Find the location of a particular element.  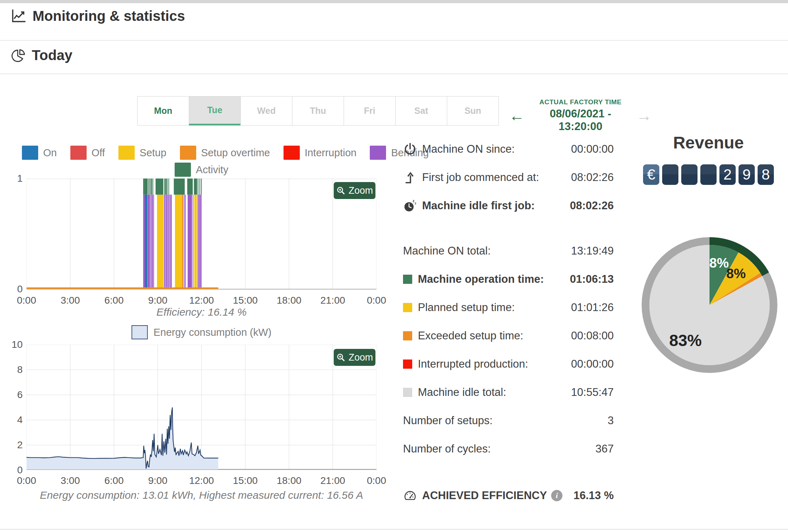

stat-value: 01:01:26 is located at coordinates (593, 308).